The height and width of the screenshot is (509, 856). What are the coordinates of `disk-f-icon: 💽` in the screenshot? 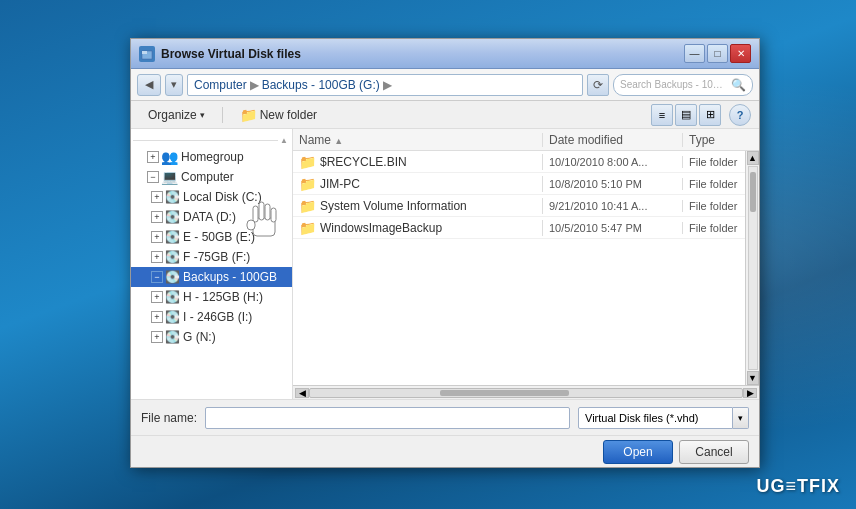 It's located at (172, 257).